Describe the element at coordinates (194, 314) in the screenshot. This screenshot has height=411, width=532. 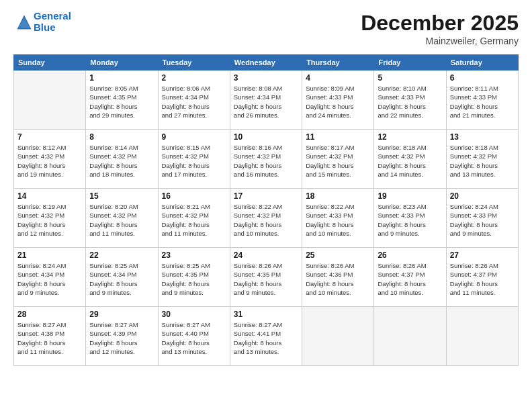
I see `day-number: 30` at that location.